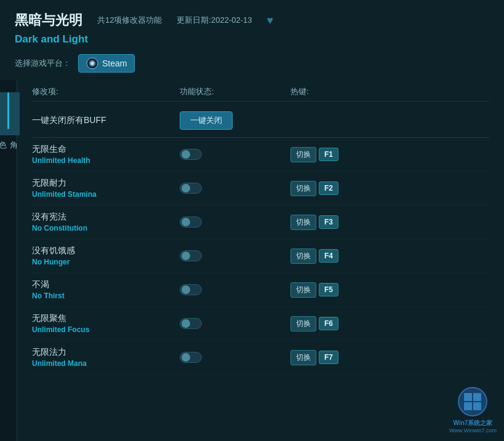  Describe the element at coordinates (329, 154) in the screenshot. I see `hotkey-key-0: F1` at that location.